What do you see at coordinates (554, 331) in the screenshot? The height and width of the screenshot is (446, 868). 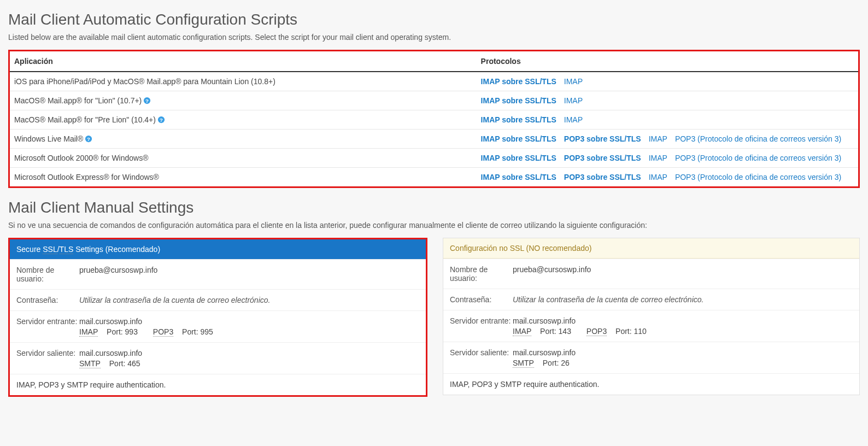 I see `nonssl-imap-port: Port: 143` at bounding box center [554, 331].